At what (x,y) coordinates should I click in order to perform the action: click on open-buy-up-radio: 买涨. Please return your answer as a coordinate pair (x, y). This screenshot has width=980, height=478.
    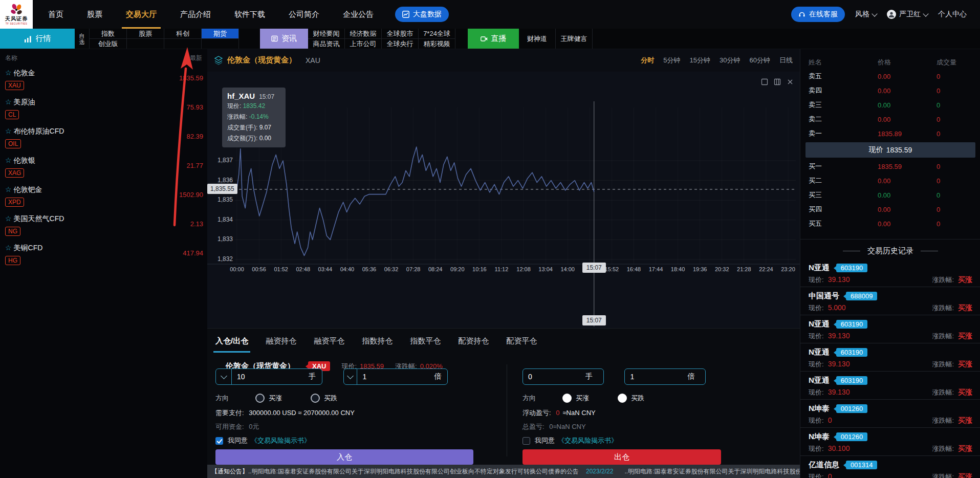
    Looking at the image, I should click on (269, 398).